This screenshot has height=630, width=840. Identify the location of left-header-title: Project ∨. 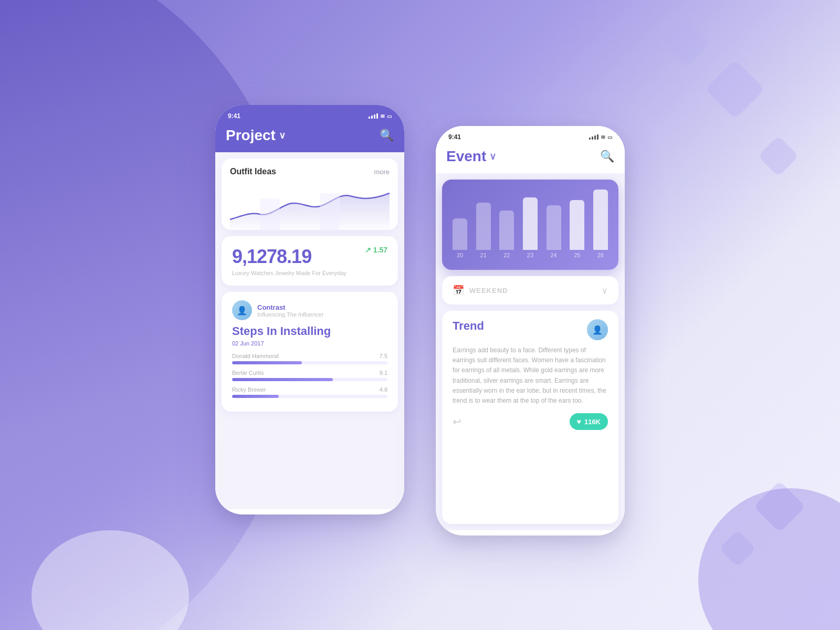
(256, 135).